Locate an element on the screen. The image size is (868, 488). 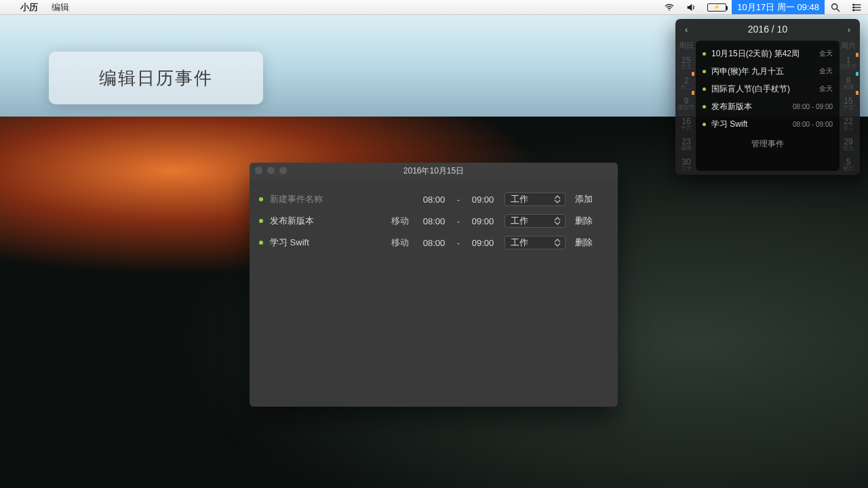
caption-card: 编辑日历事件 is located at coordinates (156, 78).